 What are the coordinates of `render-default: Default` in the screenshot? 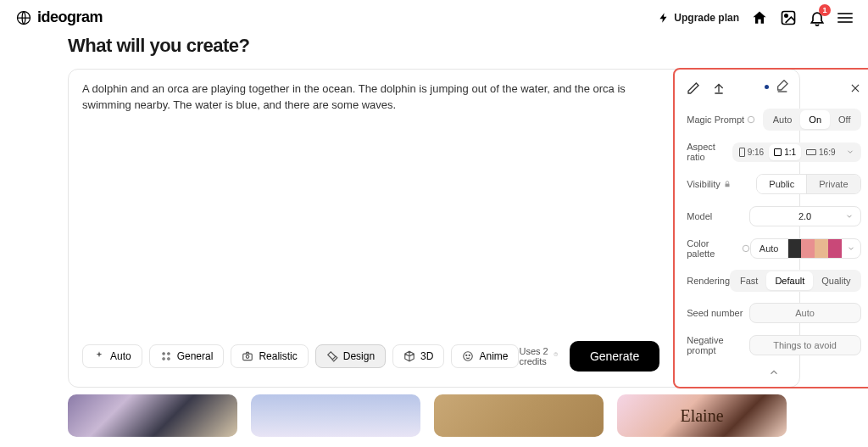 It's located at (790, 281).